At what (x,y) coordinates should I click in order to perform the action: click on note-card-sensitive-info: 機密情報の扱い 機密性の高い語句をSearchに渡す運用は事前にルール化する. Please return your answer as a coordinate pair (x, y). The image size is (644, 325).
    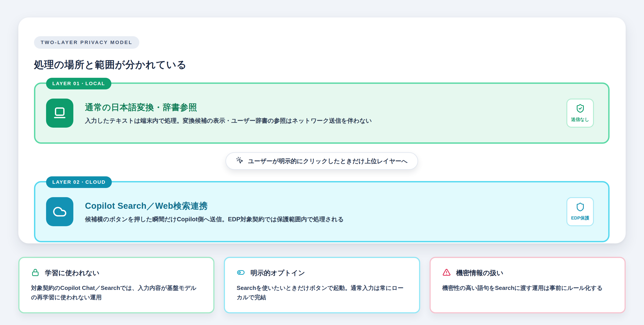
    Looking at the image, I should click on (528, 285).